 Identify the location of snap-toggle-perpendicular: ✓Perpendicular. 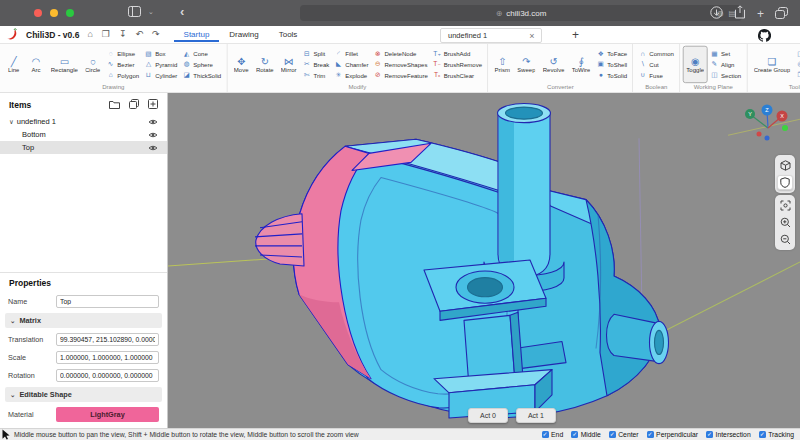
(672, 434).